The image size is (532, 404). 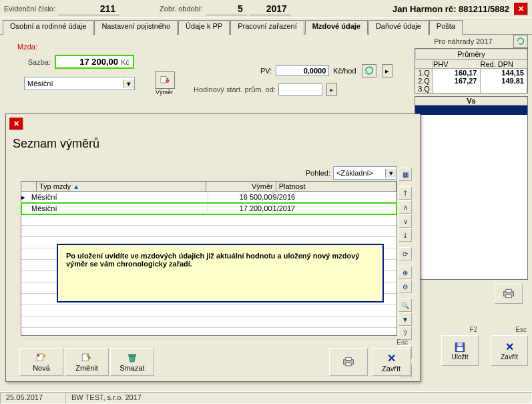 What do you see at coordinates (267, 27) in the screenshot?
I see `tab-assignment: Pracovní zařazení` at bounding box center [267, 27].